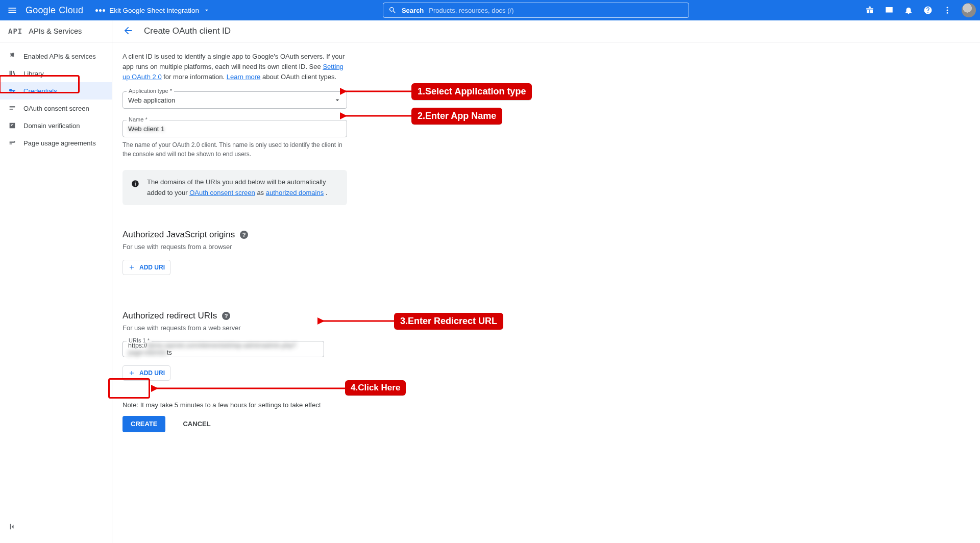  Describe the element at coordinates (295, 193) in the screenshot. I see `link-authorized-domains: authorized domains` at that location.